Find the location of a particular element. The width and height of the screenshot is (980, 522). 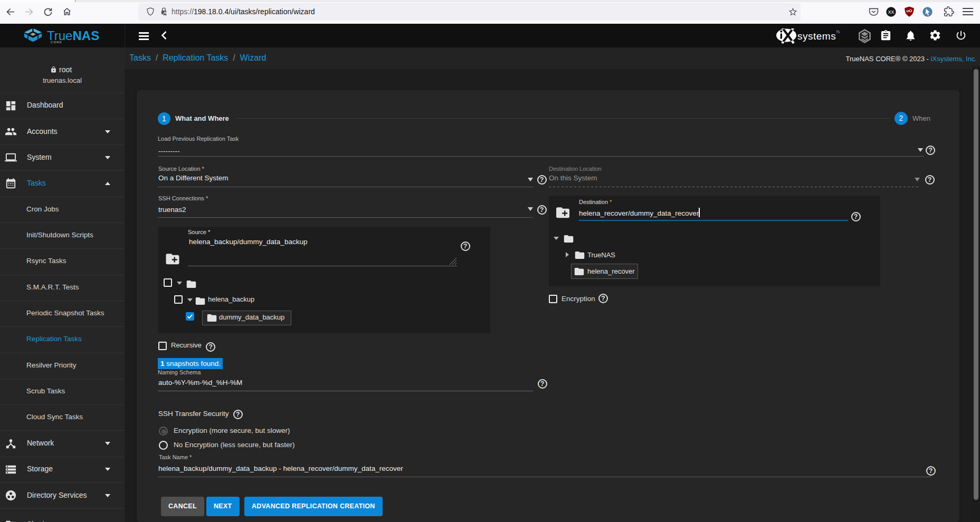

svg-text: XX is located at coordinates (891, 12).